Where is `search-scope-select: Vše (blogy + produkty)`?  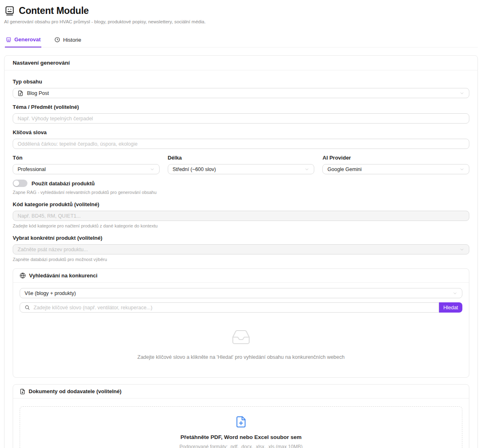
search-scope-select: Vše (blogy + produkty) is located at coordinates (241, 293).